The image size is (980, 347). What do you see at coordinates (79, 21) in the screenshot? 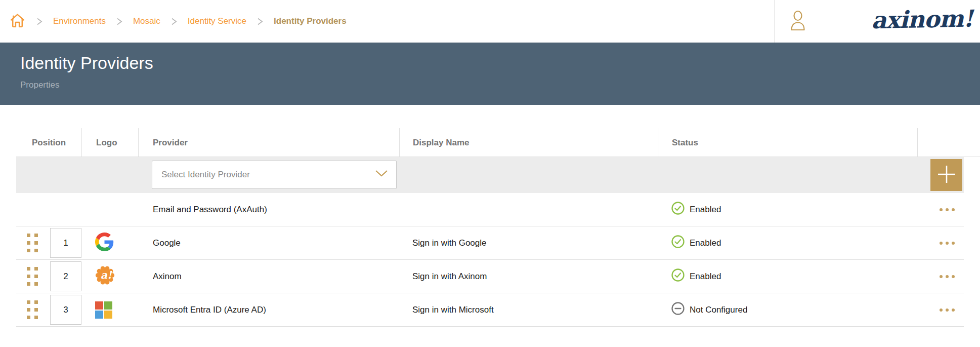
I see `breadcrumb-environments: Environments` at bounding box center [79, 21].